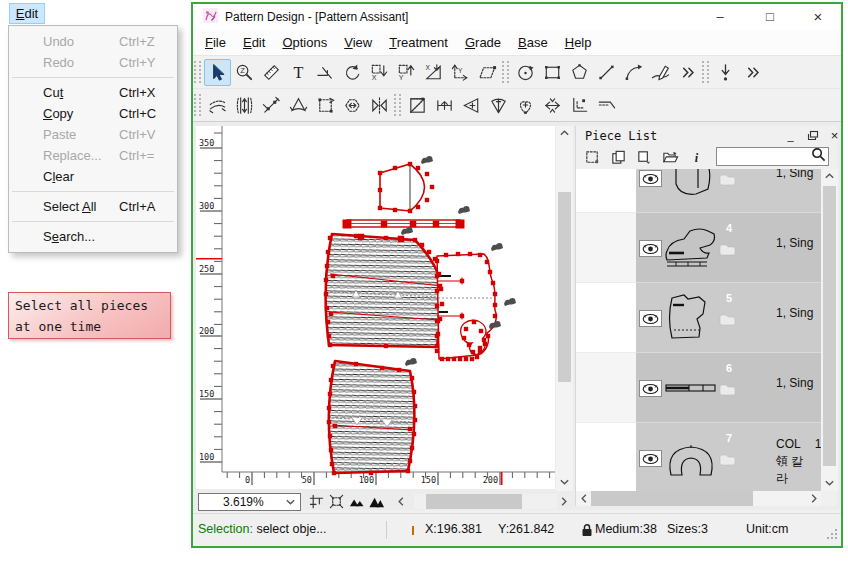  Describe the element at coordinates (698, 318) in the screenshot. I see `piece-list-row: 51, Sing` at that location.